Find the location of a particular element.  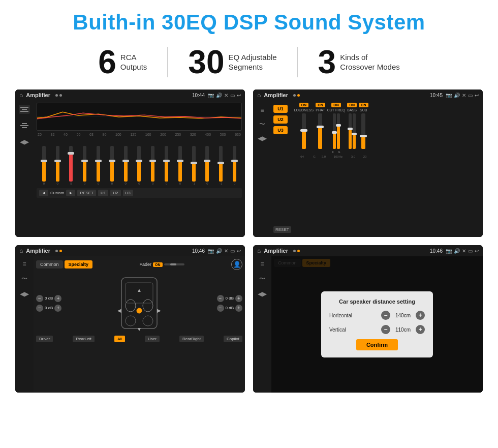

ss3-tab-specialty: Specialty is located at coordinates (79, 264).